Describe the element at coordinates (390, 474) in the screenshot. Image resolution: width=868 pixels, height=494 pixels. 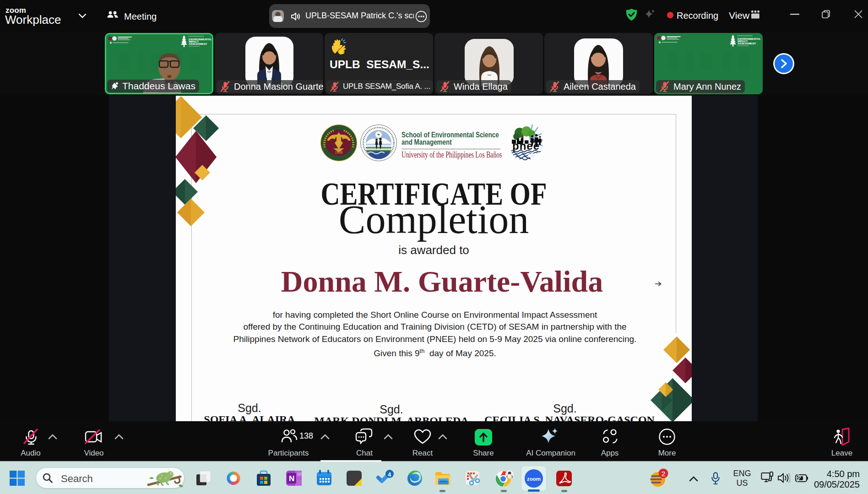
I see `svg-text: 4` at that location.